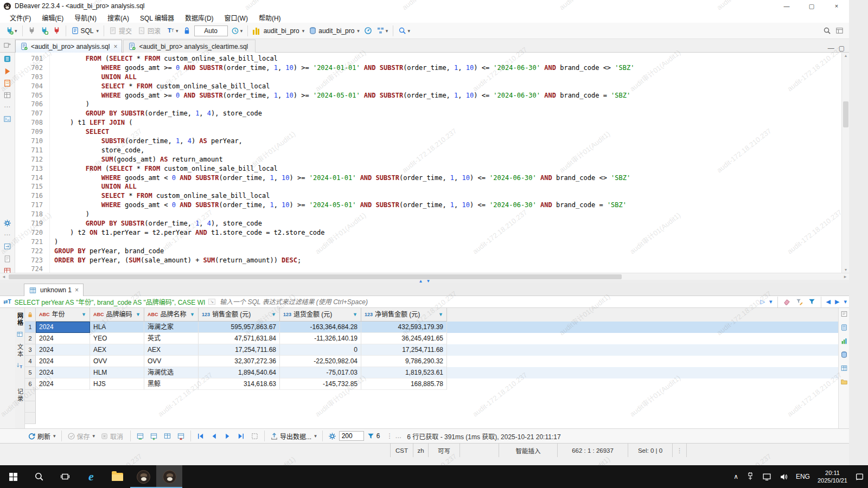 This screenshot has width=868, height=488. I want to click on settings-gear-icon, so click(8, 223).